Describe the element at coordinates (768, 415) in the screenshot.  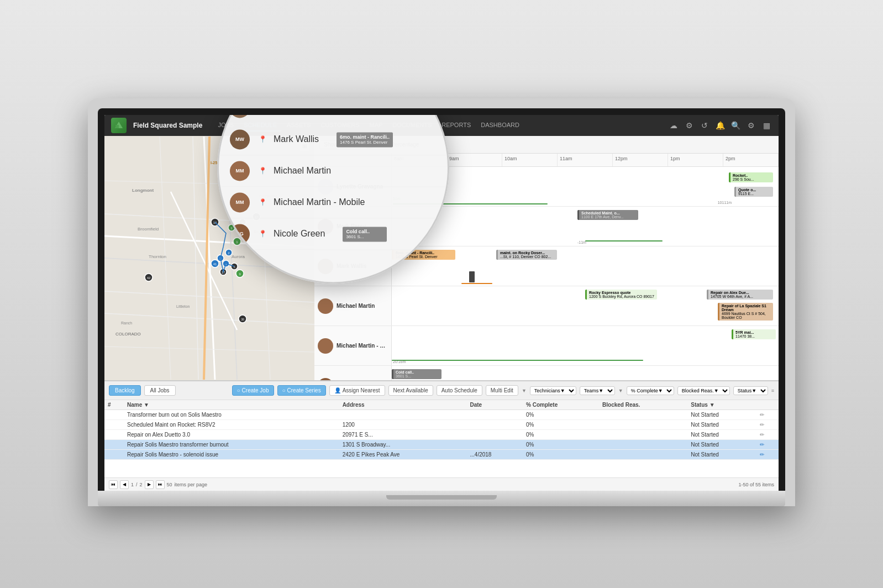
I see `job-action-1: ✏` at that location.